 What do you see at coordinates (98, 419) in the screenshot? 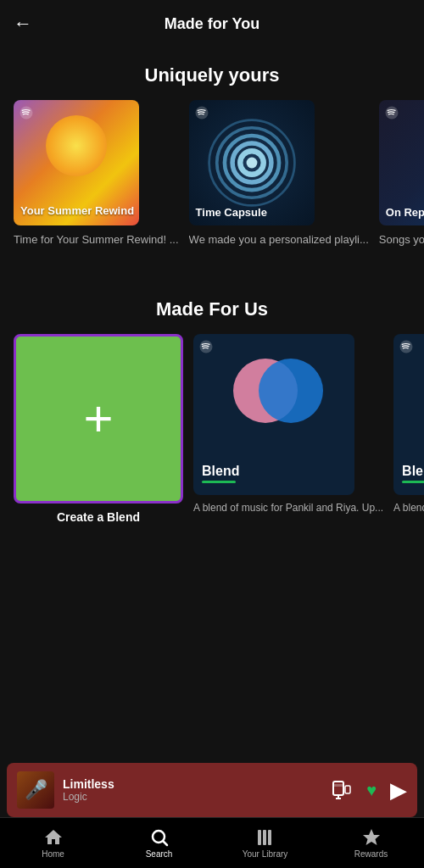
I see `create-blend-image: +` at bounding box center [98, 419].